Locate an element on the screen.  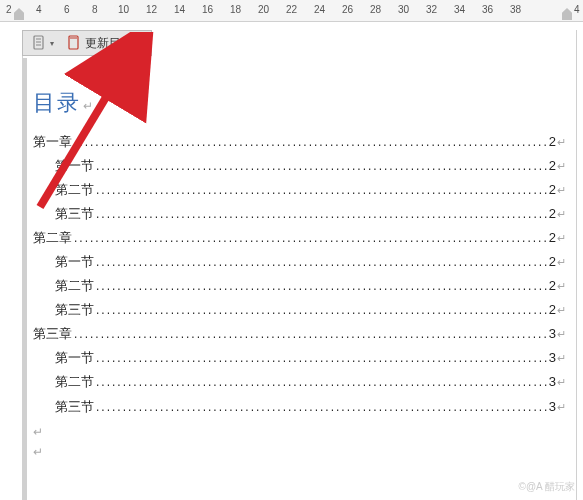
ruler-tick: 18 is located at coordinates (236, 10).